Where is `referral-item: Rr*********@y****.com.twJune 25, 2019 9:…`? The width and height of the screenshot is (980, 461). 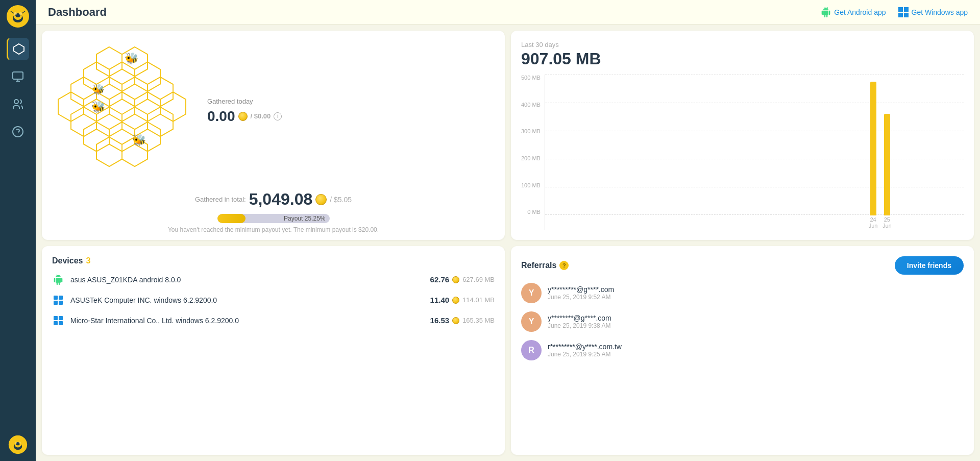
referral-item: Rr*********@y****.com.twJune 25, 2019 9:… is located at coordinates (742, 350).